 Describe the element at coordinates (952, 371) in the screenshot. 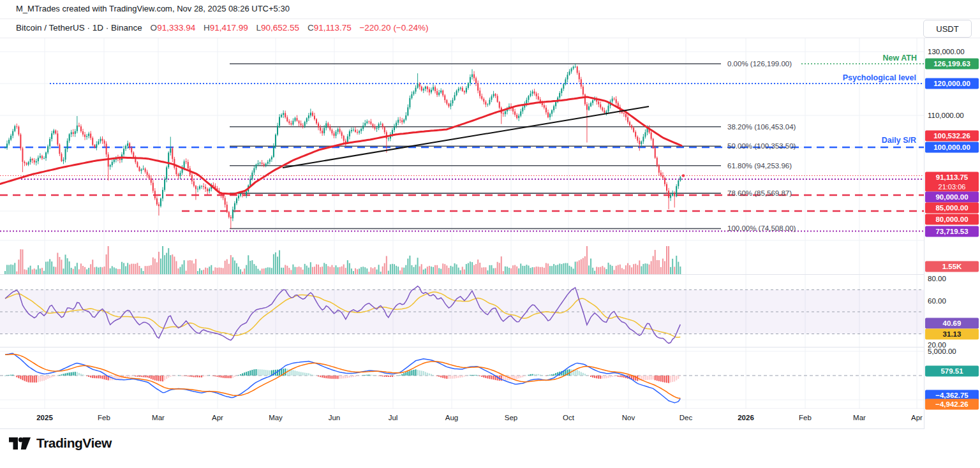

I see `price-badge: 579.51` at that location.